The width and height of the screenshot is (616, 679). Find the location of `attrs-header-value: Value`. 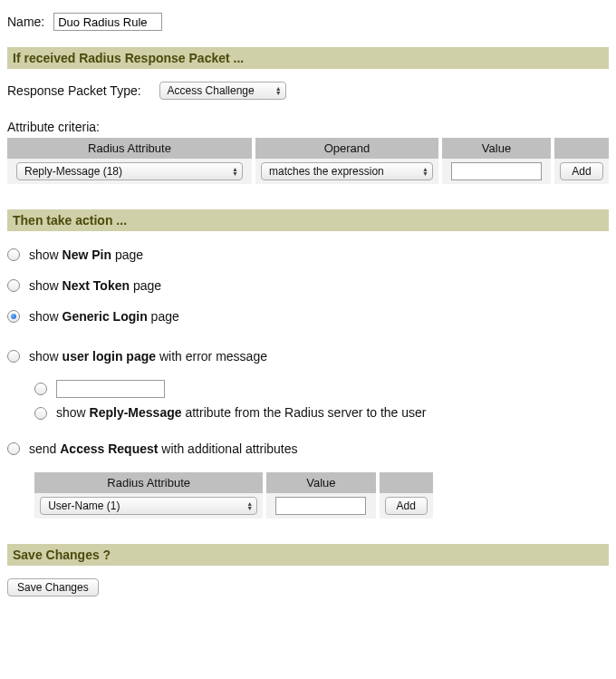

attrs-header-value: Value is located at coordinates (321, 482).